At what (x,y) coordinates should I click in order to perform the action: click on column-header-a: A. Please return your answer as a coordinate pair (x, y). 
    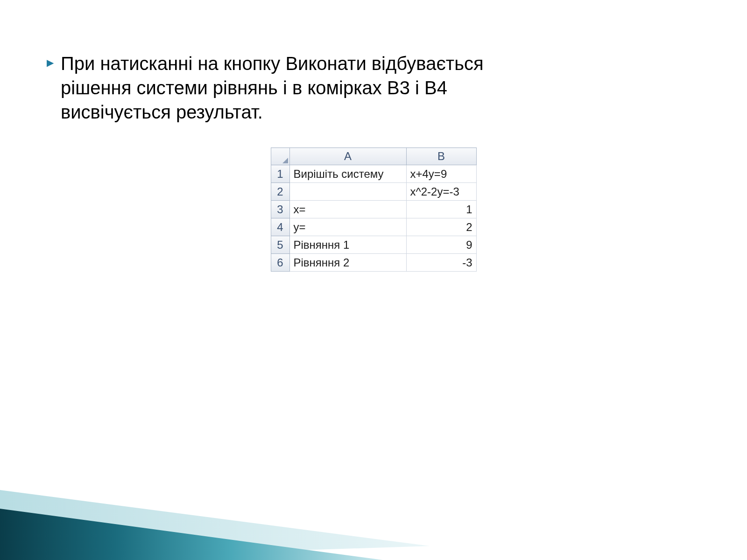
    Looking at the image, I should click on (348, 157).